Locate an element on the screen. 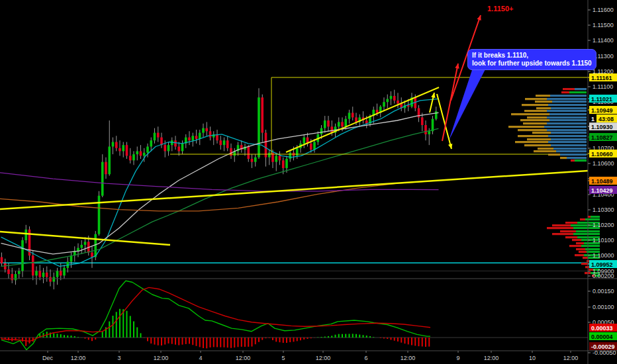  price-countdown-label: 143:08 is located at coordinates (603, 118).